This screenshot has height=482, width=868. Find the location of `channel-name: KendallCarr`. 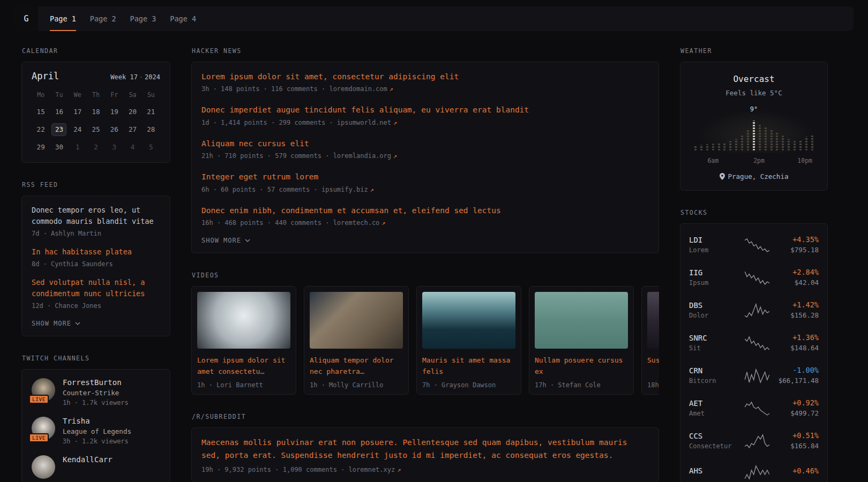

channel-name: KendallCarr is located at coordinates (88, 460).